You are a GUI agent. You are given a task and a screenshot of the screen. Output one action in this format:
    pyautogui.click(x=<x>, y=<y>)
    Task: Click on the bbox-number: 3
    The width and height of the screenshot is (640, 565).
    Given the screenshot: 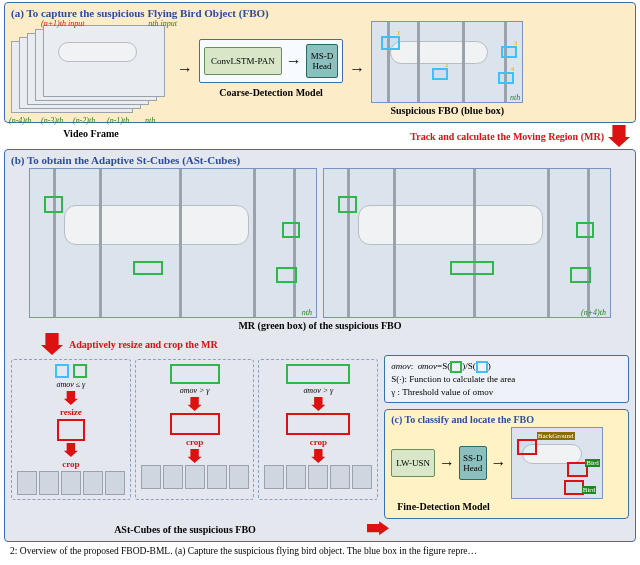 What is the action you would take?
    pyautogui.click(x=516, y=43)
    